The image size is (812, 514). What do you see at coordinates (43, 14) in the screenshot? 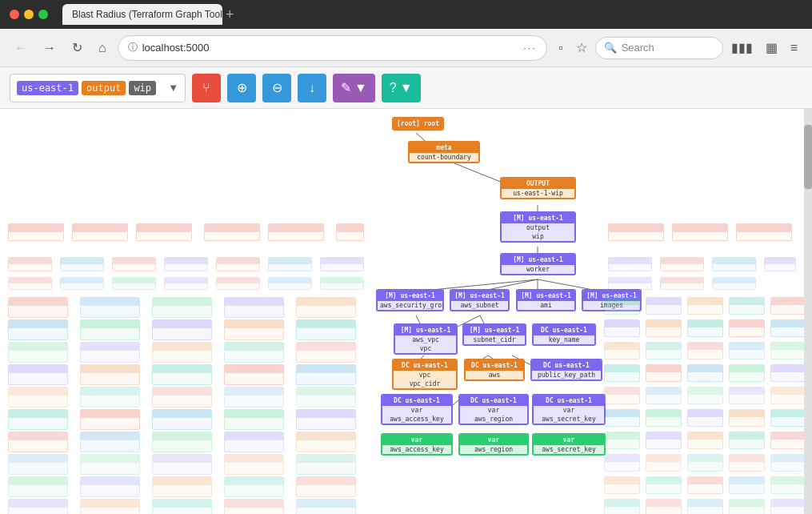
I see `maximize-traffic-light` at bounding box center [43, 14].